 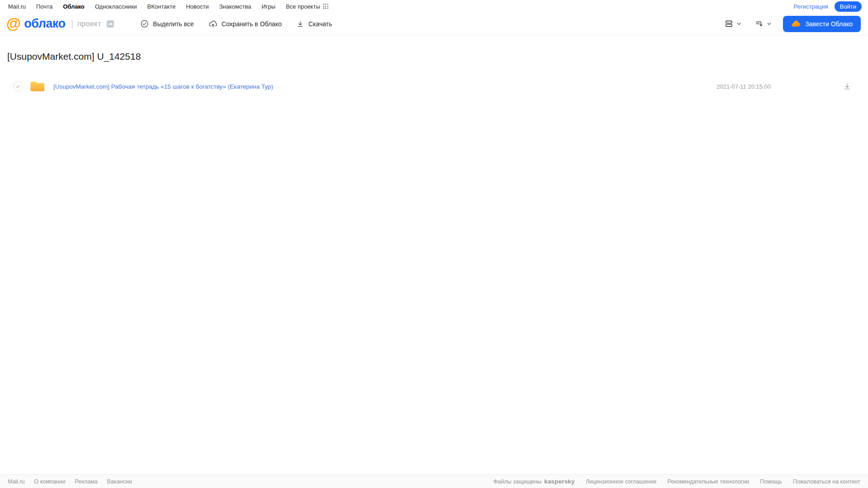 What do you see at coordinates (326, 6) in the screenshot?
I see `grid-icon` at bounding box center [326, 6].